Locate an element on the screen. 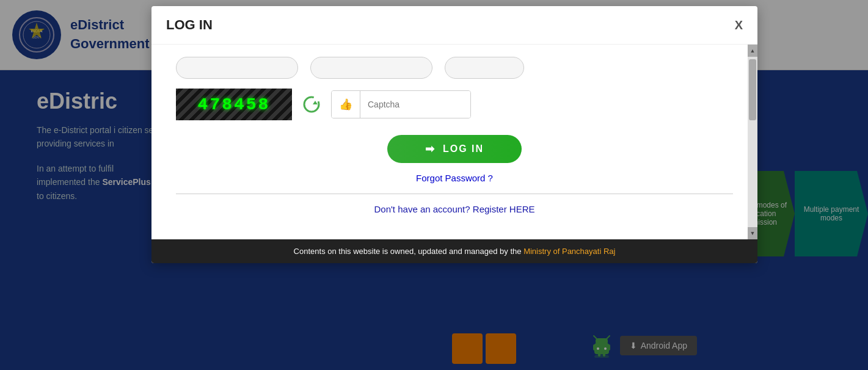 The width and height of the screenshot is (868, 370). footer-ministry-link: Ministry of Panchayati Raj is located at coordinates (569, 252).